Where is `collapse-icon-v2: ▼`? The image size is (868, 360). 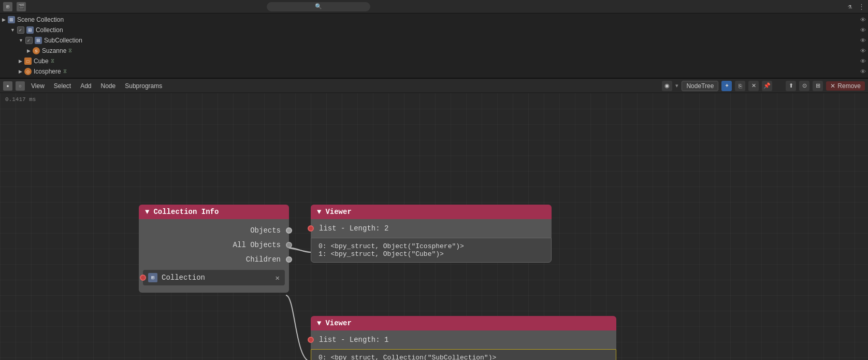
collapse-icon-v2: ▼ is located at coordinates (319, 323).